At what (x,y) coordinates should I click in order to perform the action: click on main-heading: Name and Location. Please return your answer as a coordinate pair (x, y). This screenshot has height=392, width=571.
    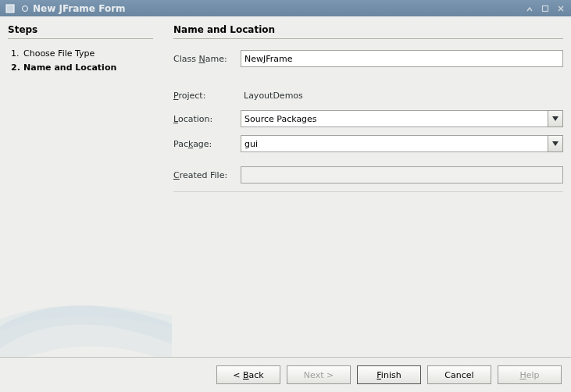
    Looking at the image, I should click on (369, 30).